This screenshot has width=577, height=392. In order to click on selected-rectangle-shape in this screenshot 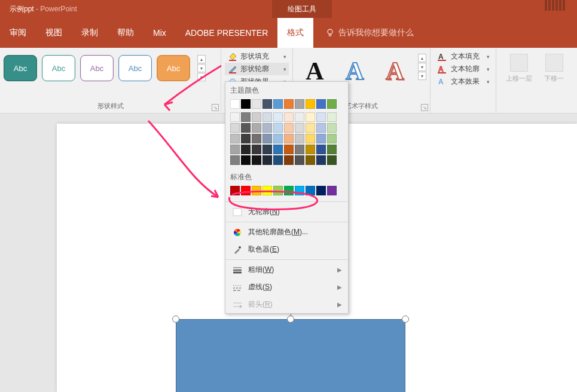, I will do `click(291, 356)`.